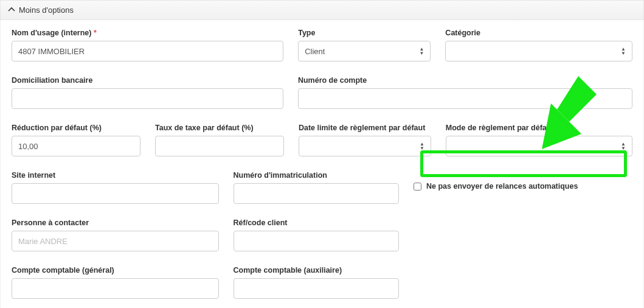  I want to click on ref-code-label: Réf/code client, so click(316, 223).